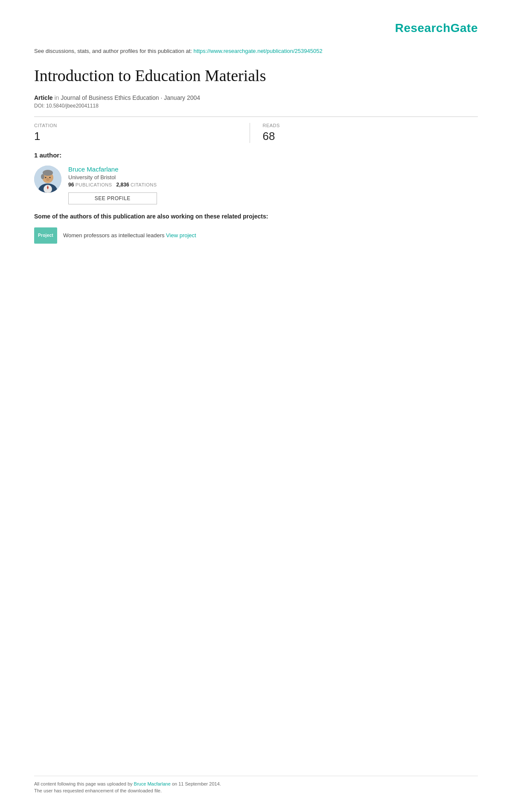 This screenshot has width=512, height=812. I want to click on page-footer: All content following this page was uplo…, so click(256, 785).